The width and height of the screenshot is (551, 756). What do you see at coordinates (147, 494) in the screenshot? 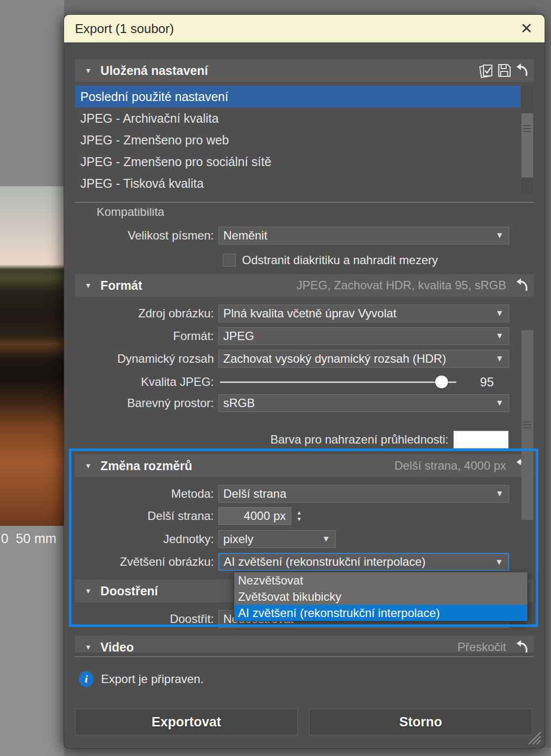
I see `resize-method-label: Metoda:` at bounding box center [147, 494].